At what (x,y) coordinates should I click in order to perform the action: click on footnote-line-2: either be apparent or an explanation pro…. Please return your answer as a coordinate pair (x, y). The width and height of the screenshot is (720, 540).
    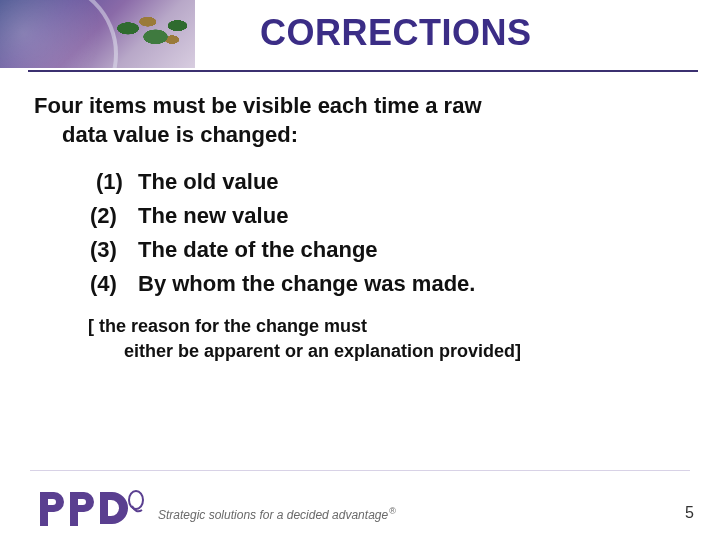
    Looking at the image, I should click on (389, 352).